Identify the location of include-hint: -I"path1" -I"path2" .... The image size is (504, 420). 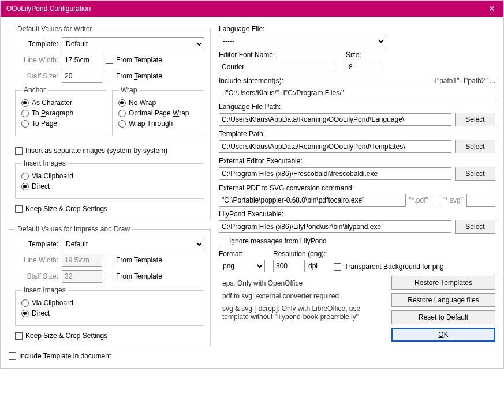
(464, 81).